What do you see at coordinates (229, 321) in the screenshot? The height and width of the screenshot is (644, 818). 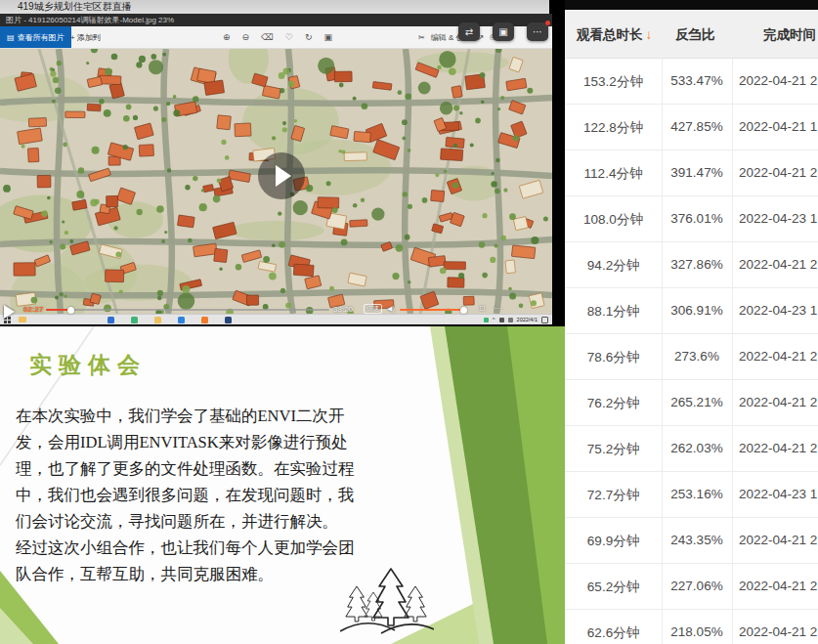 I see `app-icon-photos` at bounding box center [229, 321].